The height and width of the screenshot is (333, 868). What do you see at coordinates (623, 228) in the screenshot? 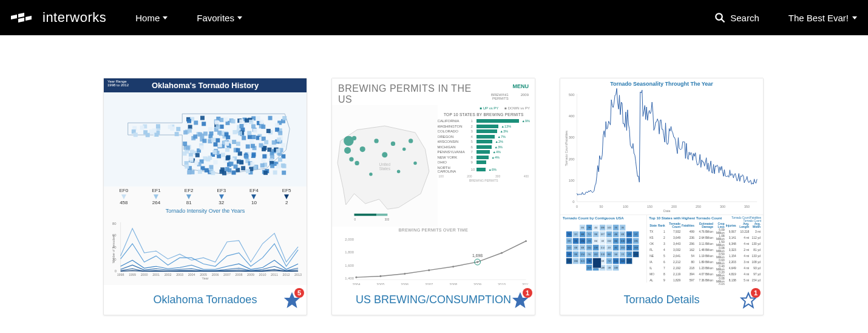
I see `svg-text: 185` at bounding box center [623, 228].